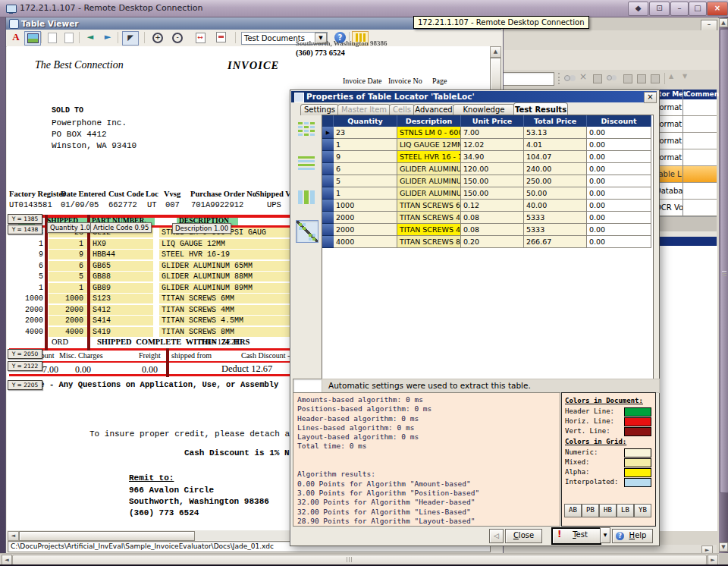 The height and width of the screenshot is (566, 728). Describe the element at coordinates (320, 109) in the screenshot. I see `tab-settings: Settings` at that location.